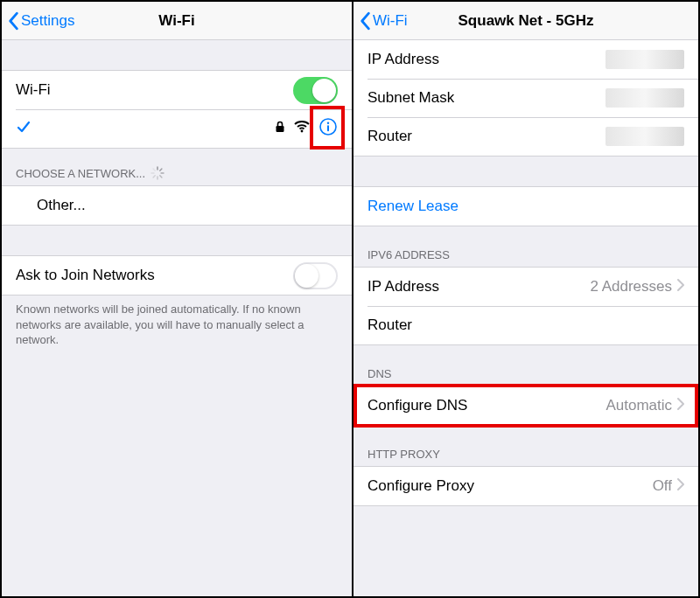 The image size is (700, 598). Describe the element at coordinates (486, 98) in the screenshot. I see `subnet-mask-label: Subnet Mask` at that location.